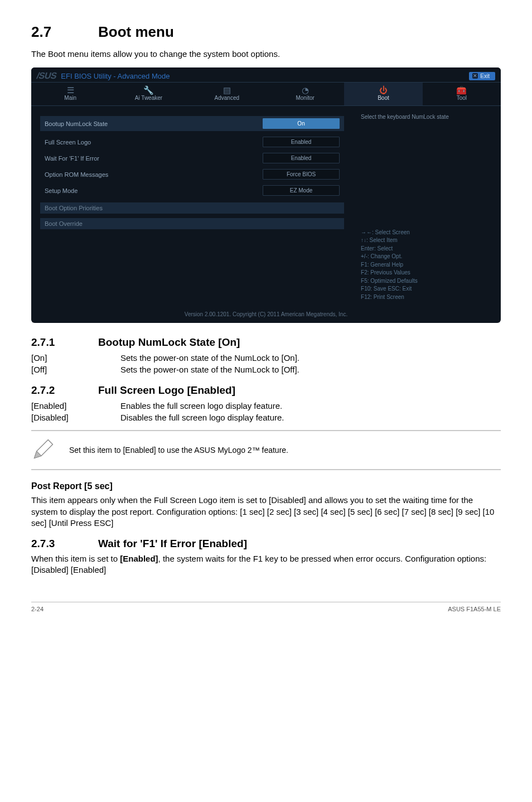 This screenshot has height=802, width=532. What do you see at coordinates (266, 315) in the screenshot?
I see `bios-version-line: Version 2.00.1201. Copyright (C) 2011 Am…` at bounding box center [266, 315].